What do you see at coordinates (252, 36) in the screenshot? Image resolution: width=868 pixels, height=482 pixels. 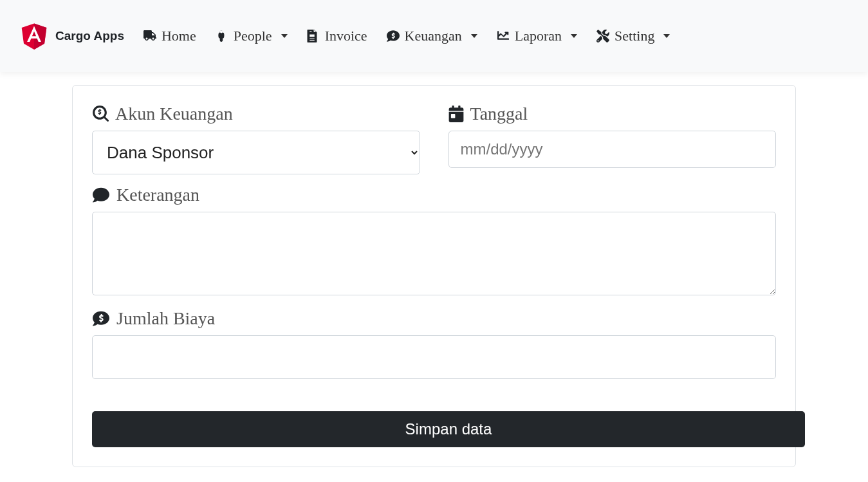 I see `nav-people: People` at bounding box center [252, 36].